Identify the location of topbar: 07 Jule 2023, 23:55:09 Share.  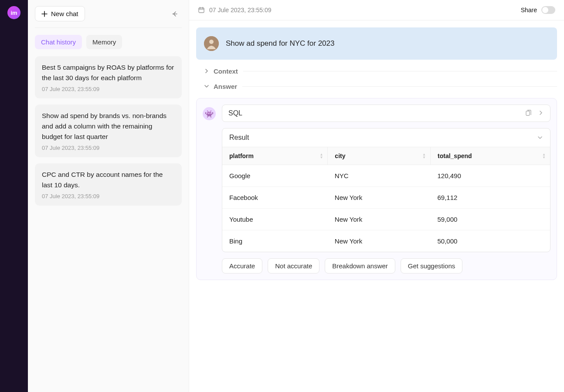
(377, 10).